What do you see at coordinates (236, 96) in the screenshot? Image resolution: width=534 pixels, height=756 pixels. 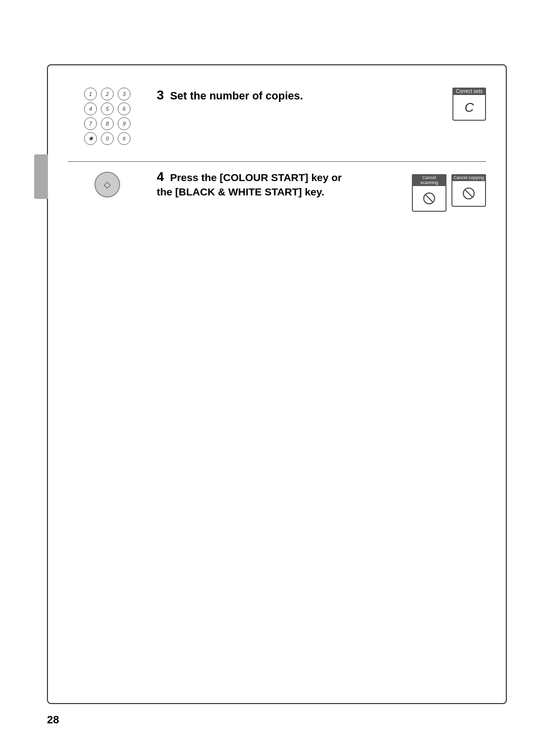 I see `step3-title: Set the number of copies.` at bounding box center [236, 96].